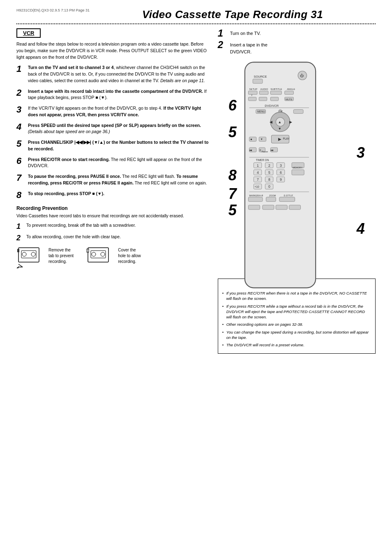 This screenshot has width=392, height=555. Describe the element at coordinates (252, 95) in the screenshot. I see `svg-text: Y` at that location.